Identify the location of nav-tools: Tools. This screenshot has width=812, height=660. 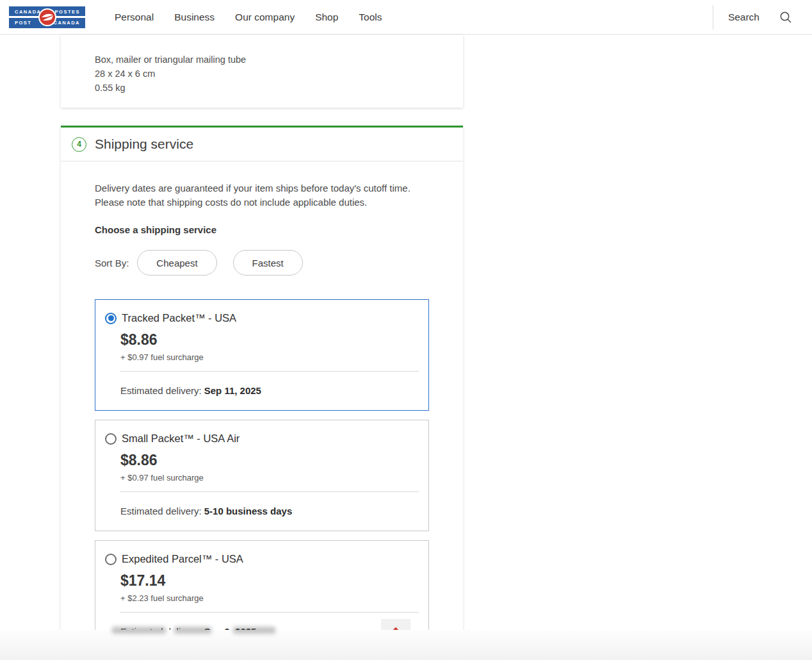
(370, 17).